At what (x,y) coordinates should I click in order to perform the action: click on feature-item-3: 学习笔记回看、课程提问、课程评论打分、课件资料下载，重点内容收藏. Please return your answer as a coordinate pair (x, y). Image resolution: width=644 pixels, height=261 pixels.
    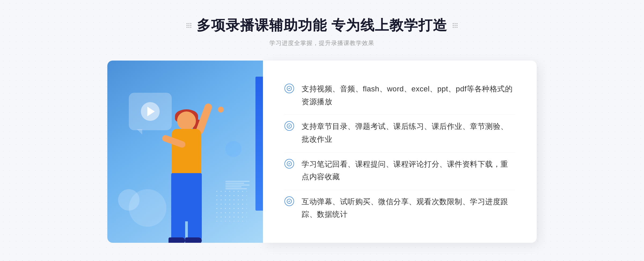
    Looking at the image, I should click on (400, 170).